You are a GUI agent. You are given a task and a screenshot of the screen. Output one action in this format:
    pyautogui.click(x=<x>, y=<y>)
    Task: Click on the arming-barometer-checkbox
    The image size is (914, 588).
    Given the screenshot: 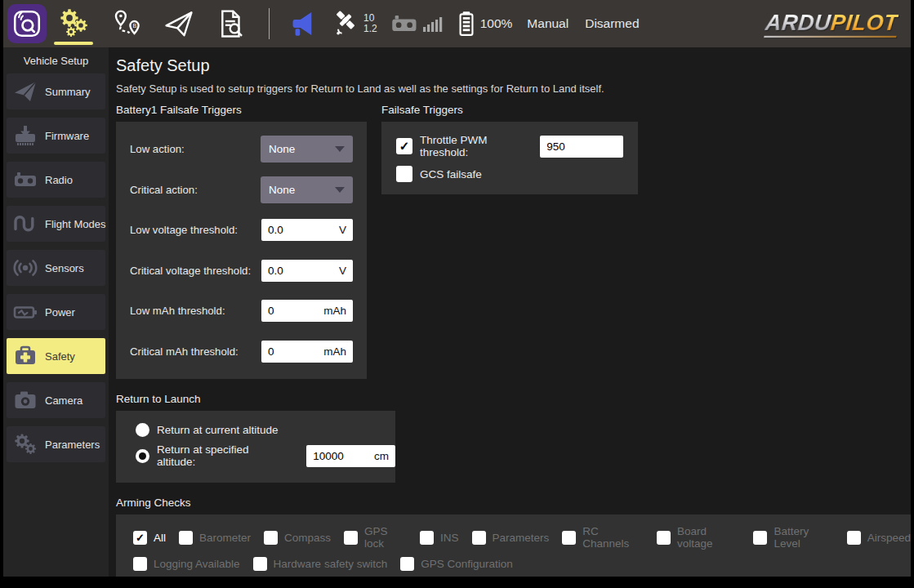 What is the action you would take?
    pyautogui.click(x=186, y=537)
    